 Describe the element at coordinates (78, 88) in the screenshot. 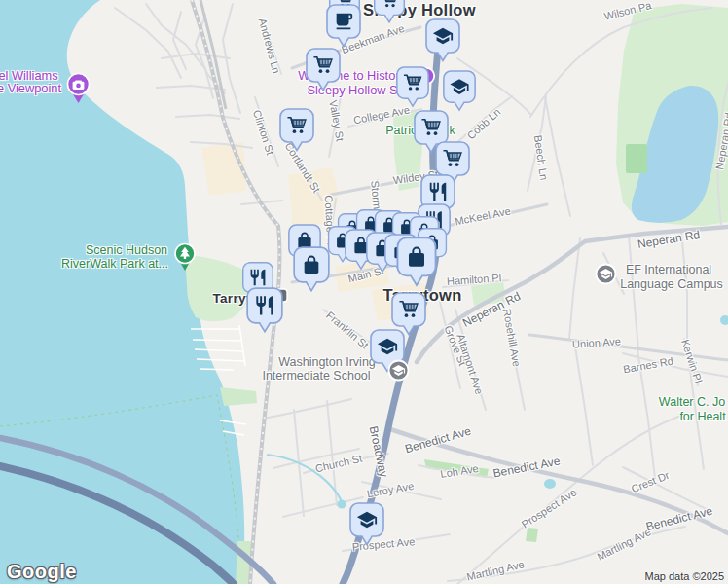

I see `marker-photo-pin` at that location.